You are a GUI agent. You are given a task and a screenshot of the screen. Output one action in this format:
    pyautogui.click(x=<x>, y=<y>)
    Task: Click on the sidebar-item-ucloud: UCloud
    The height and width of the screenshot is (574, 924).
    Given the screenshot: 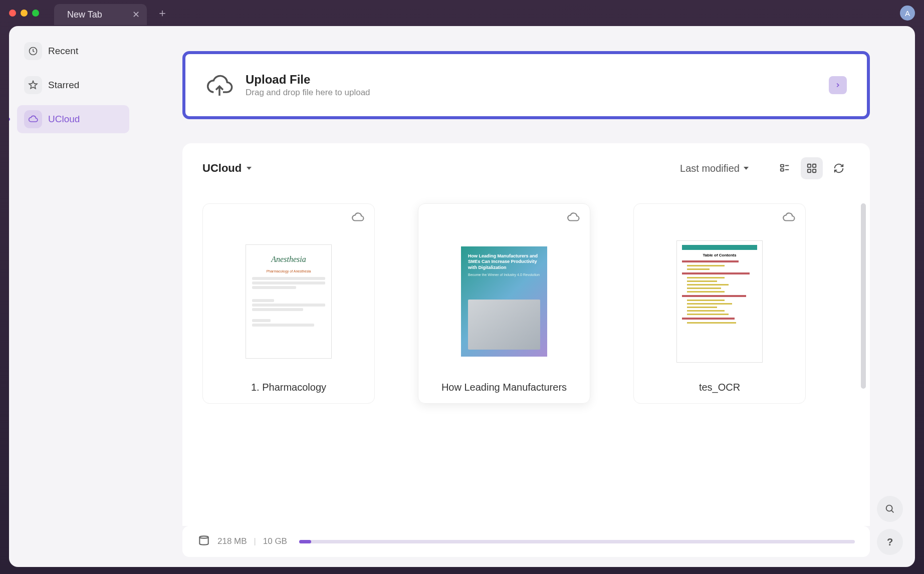 What is the action you would take?
    pyautogui.click(x=73, y=119)
    